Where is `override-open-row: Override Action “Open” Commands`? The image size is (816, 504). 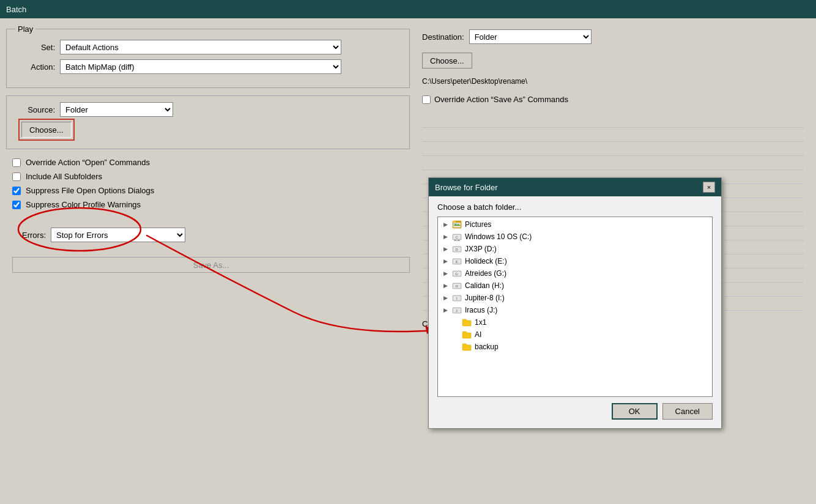
override-open-row: Override Action “Open” Commands is located at coordinates (208, 163).